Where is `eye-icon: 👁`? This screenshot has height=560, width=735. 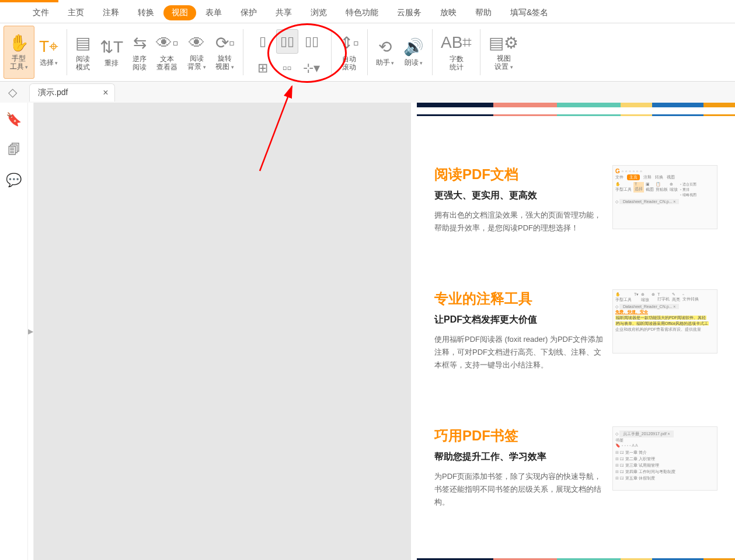
eye-icon: 👁 is located at coordinates (197, 43).